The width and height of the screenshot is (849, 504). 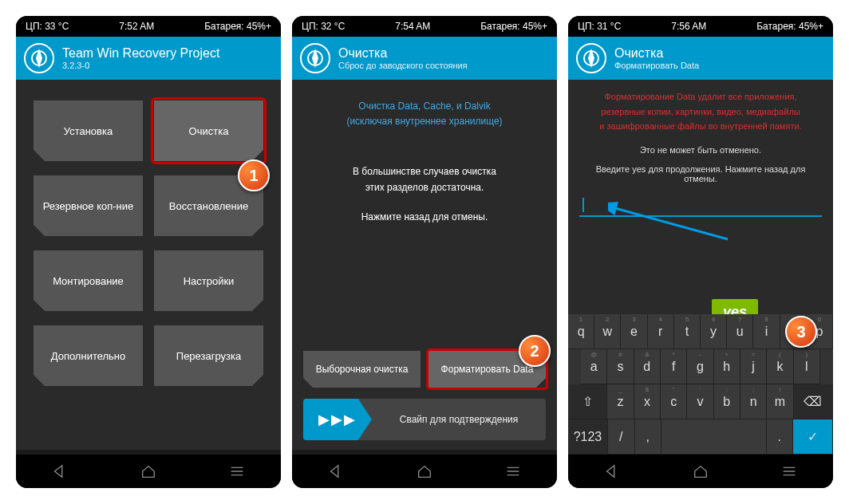 What do you see at coordinates (88, 206) in the screenshot?
I see `tile-backup: Резервное коп-ние` at bounding box center [88, 206].